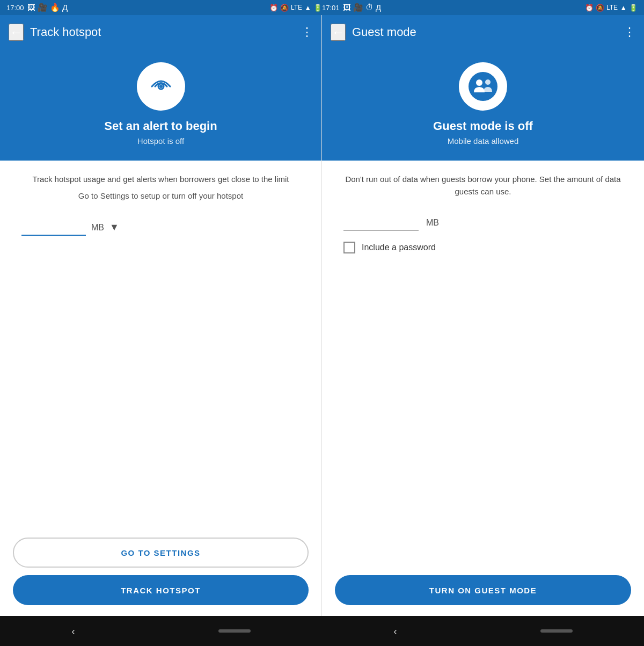 The image size is (644, 646). Describe the element at coordinates (296, 8) in the screenshot. I see `left-lte-text: LTE` at that location.